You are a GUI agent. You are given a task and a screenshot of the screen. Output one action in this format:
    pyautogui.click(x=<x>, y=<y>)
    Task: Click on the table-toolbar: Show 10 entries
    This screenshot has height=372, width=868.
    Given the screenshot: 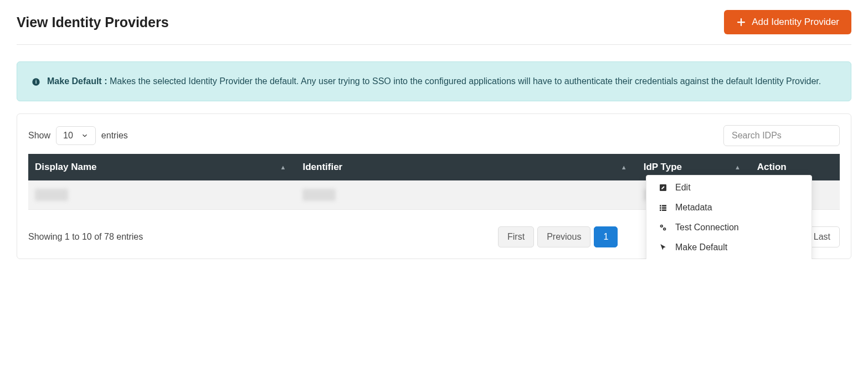 What is the action you would take?
    pyautogui.click(x=434, y=136)
    